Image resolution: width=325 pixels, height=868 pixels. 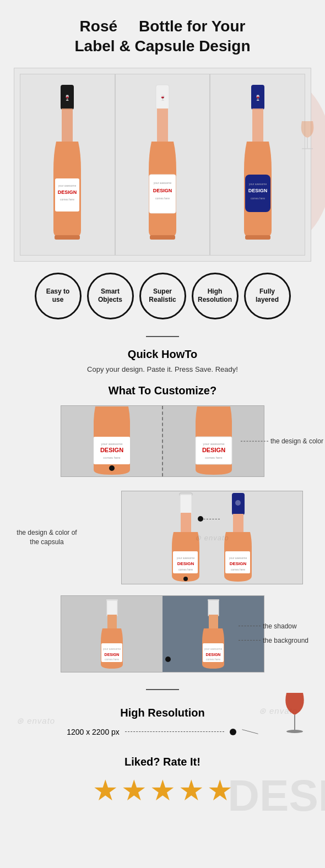 What do you see at coordinates (162, 732) in the screenshot?
I see `resolution-row: 1200 x 2200 px` at bounding box center [162, 732].